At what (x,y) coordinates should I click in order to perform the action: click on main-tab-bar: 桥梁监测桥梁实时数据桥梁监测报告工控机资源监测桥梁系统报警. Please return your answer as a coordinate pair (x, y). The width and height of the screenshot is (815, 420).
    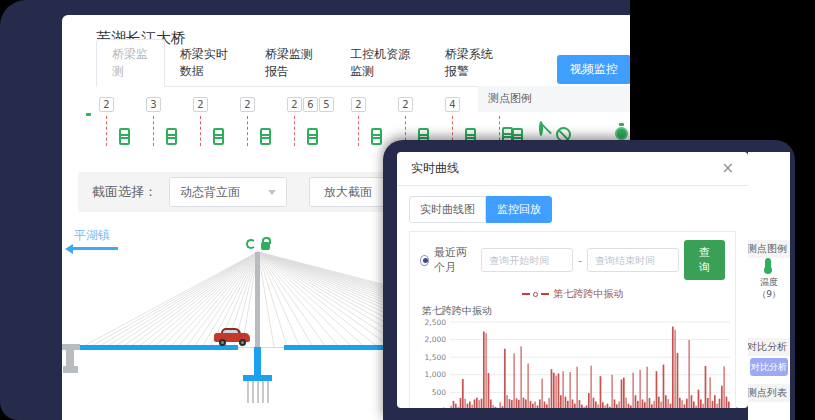
    Looking at the image, I should click on (306, 73).